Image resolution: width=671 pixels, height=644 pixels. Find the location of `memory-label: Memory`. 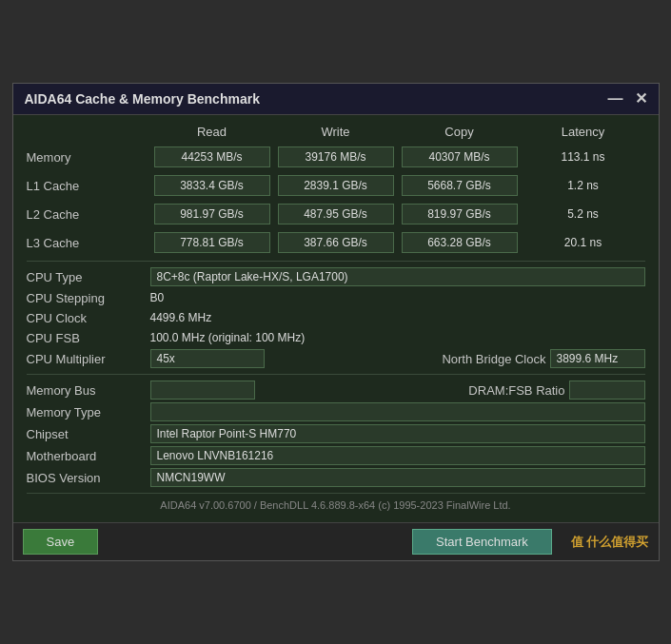

memory-label: Memory is located at coordinates (89, 158).